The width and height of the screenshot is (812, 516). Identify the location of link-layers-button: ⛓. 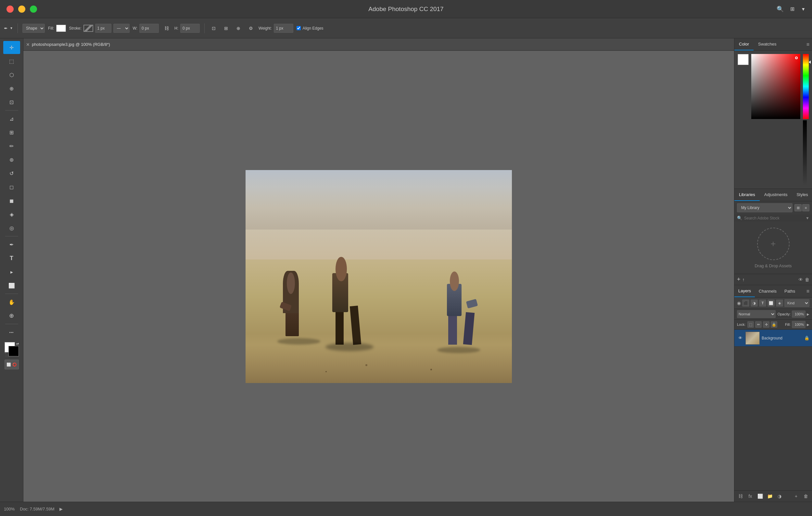
(741, 496).